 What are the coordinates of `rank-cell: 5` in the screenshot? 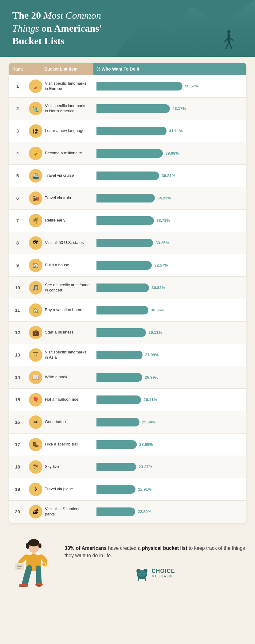 It's located at (18, 175).